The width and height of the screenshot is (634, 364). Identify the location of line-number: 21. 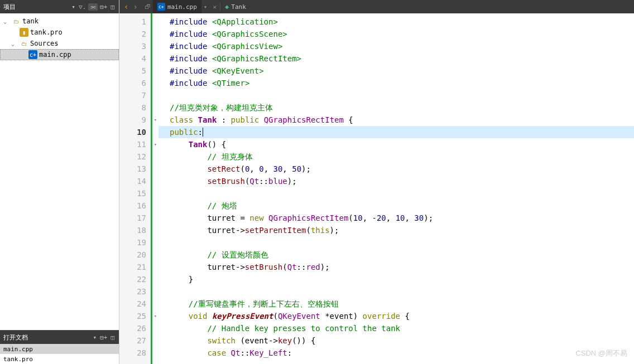
(135, 267).